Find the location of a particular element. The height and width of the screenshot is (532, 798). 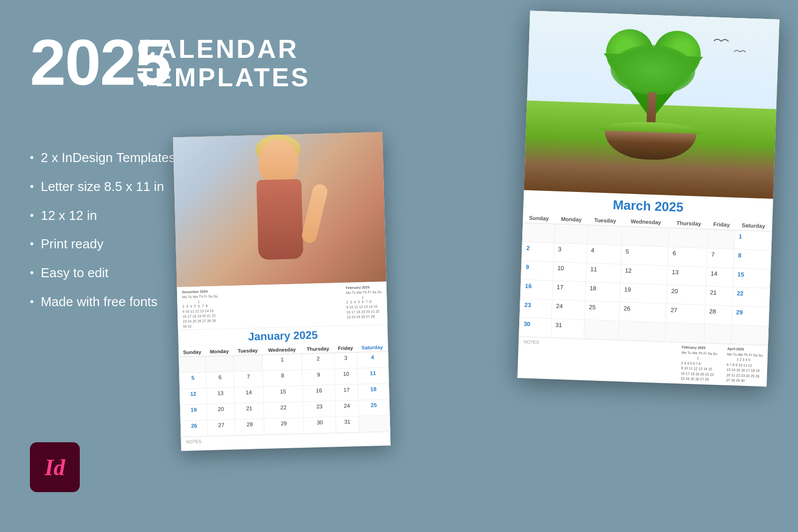

cal-cell-r: 18 is located at coordinates (602, 292).